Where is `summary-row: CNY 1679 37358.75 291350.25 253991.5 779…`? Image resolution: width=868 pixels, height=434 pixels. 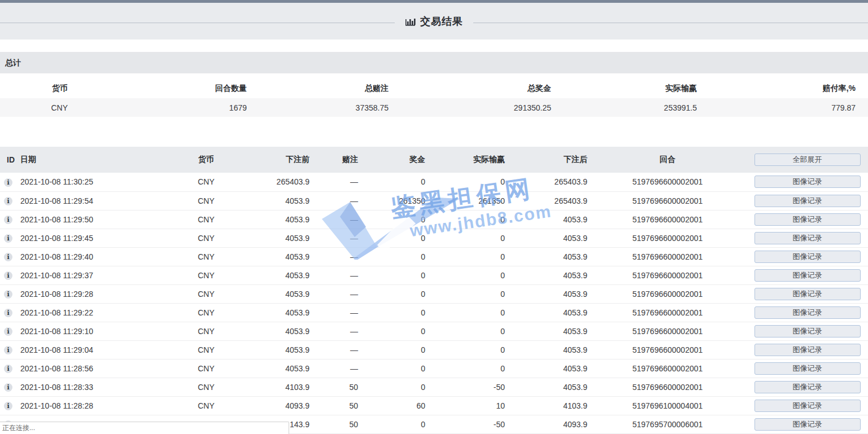
summary-row: CNY 1679 37358.75 291350.25 253991.5 779… is located at coordinates (434, 107).